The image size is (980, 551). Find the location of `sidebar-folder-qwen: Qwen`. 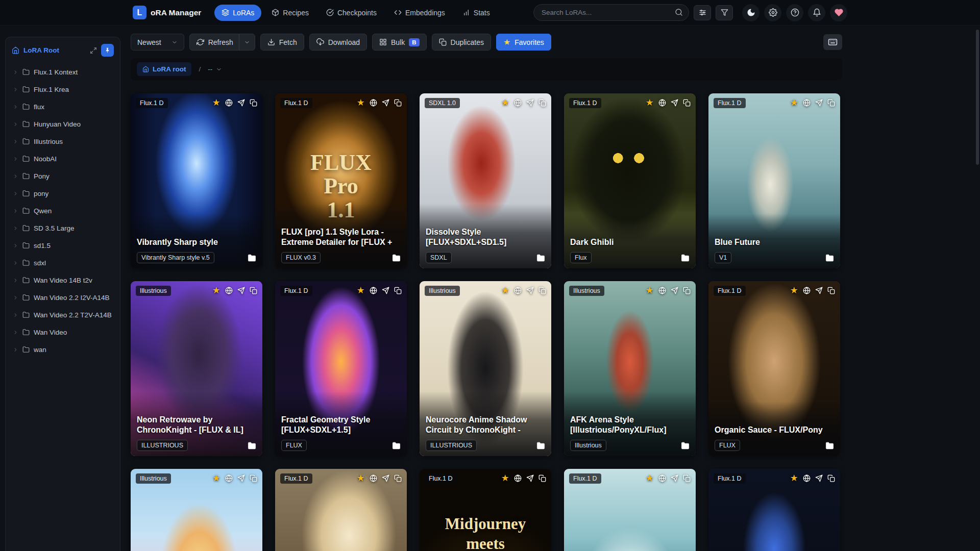

sidebar-folder-qwen: Qwen is located at coordinates (63, 211).